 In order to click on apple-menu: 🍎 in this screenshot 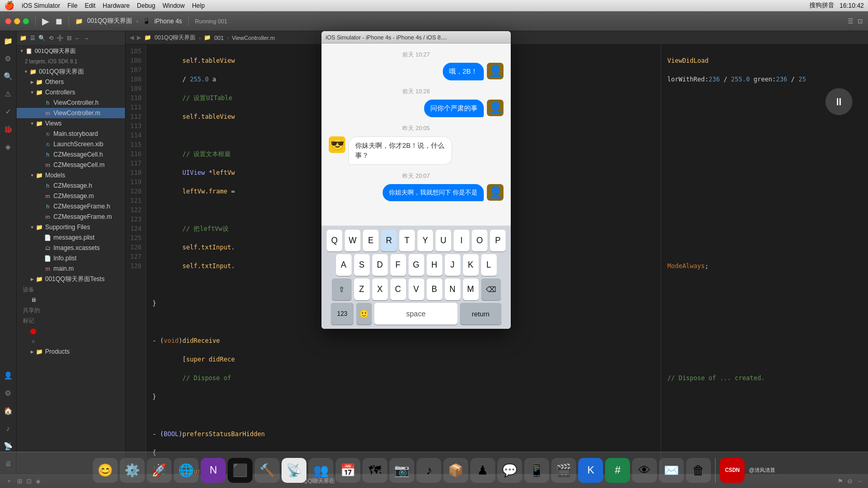, I will do `click(9, 5)`.